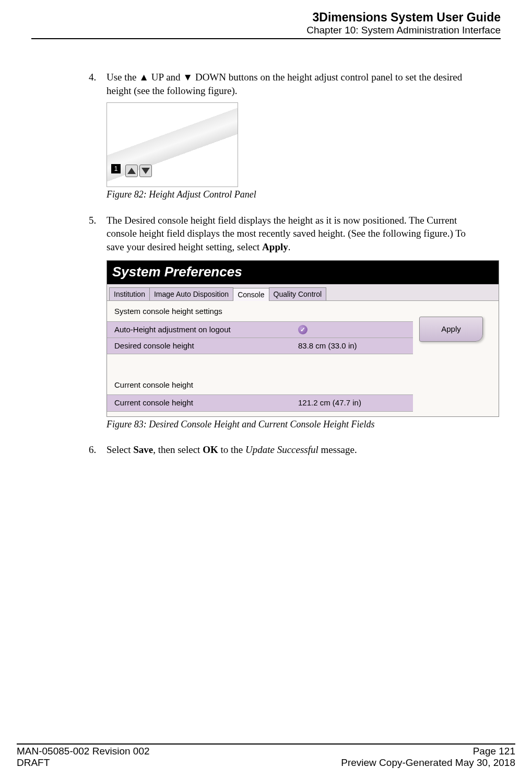 The height and width of the screenshot is (779, 532). Describe the element at coordinates (129, 294) in the screenshot. I see `tab-institution: Institution` at that location.